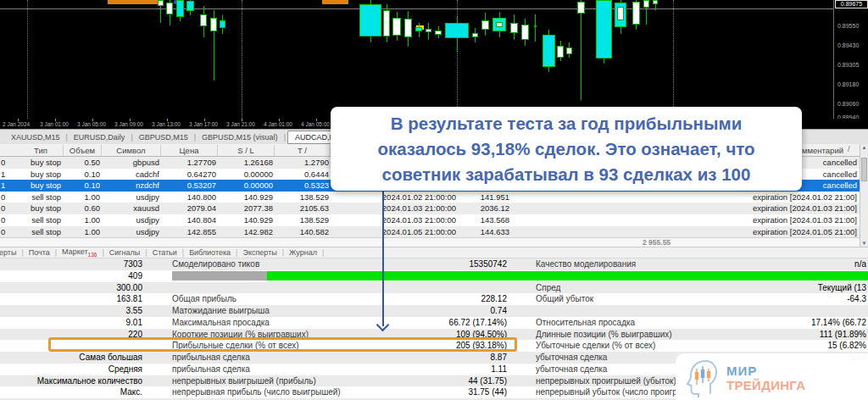  Describe the element at coordinates (246, 151) in the screenshot. I see `orders-header-cell: S / L` at that location.